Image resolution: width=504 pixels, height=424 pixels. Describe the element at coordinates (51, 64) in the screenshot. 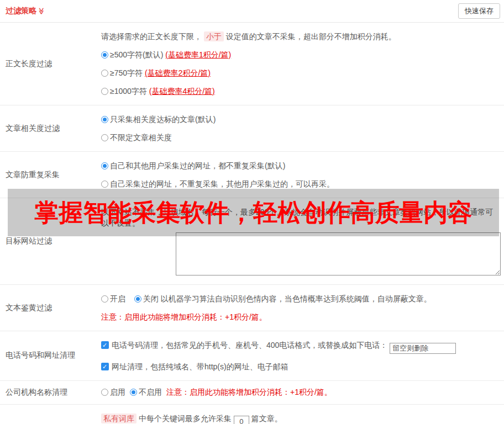

I see `row-label-body-length: 正文长度过滤` at that location.